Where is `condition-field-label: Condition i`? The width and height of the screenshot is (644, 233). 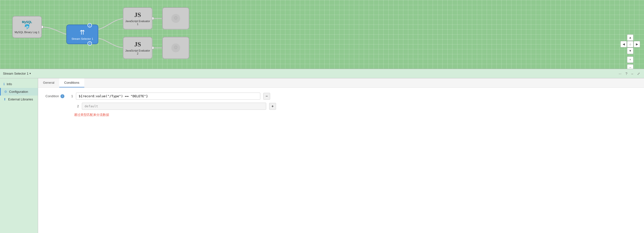 condition-field-label: Condition i is located at coordinates (56, 96).